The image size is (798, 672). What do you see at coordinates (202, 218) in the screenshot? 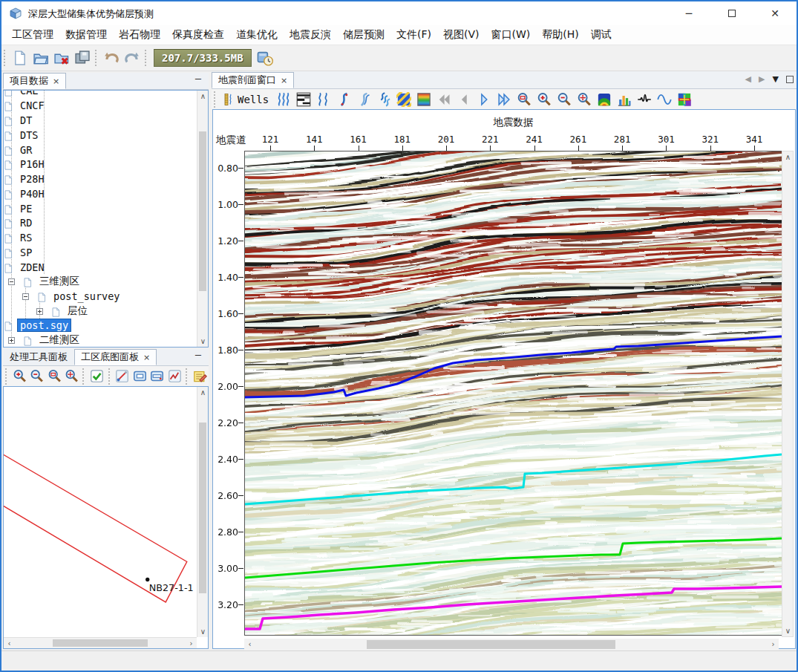
I see `tree-vertical-scrollbar: ∧ ∨` at bounding box center [202, 218].